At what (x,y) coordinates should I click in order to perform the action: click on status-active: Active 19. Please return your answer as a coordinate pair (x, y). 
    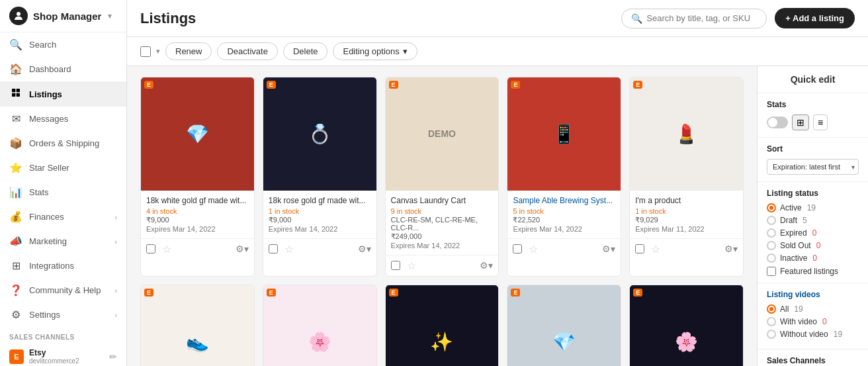
    Looking at the image, I should click on (812, 208).